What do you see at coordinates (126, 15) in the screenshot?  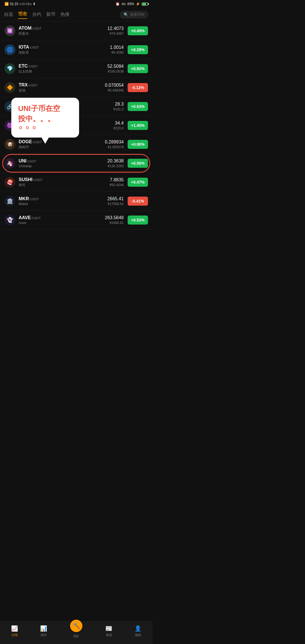 I see `search-icon: 🔍` at bounding box center [126, 15].